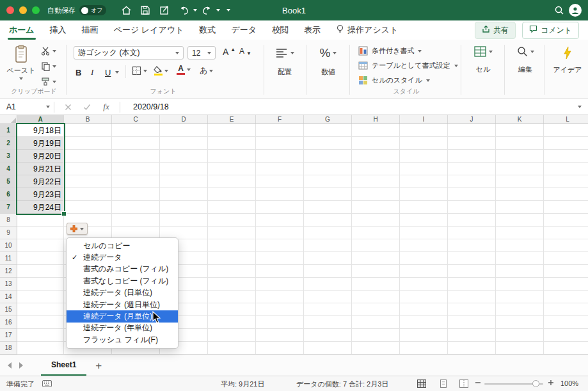 The image size is (588, 391). Describe the element at coordinates (164, 10) in the screenshot. I see `share-sheet-icon` at that location.